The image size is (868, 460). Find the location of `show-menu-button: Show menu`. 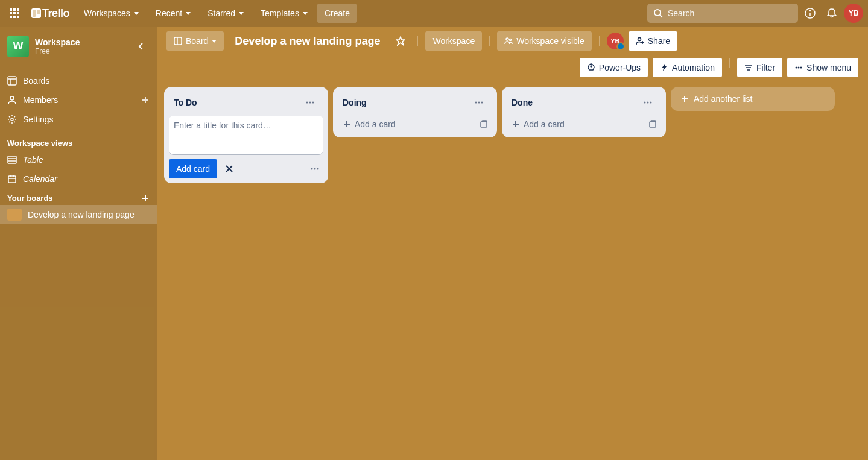

show-menu-button: Show menu is located at coordinates (823, 68).